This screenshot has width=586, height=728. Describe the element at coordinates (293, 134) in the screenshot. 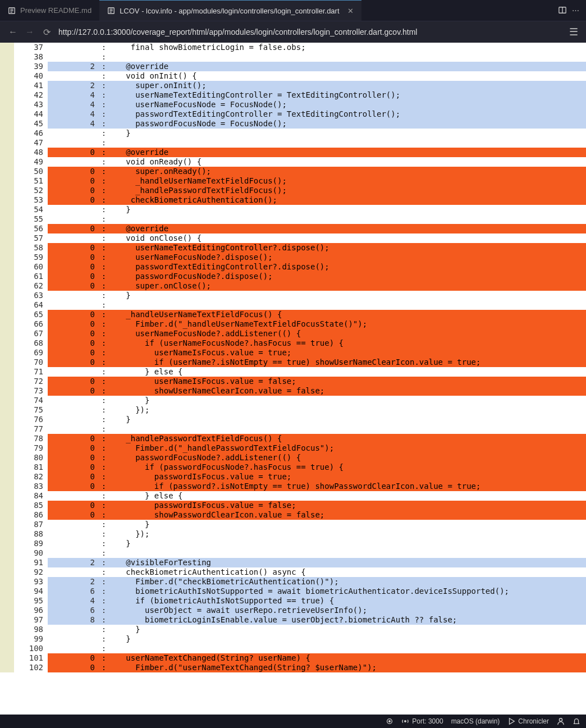

I see `code-line: 46: }` at that location.